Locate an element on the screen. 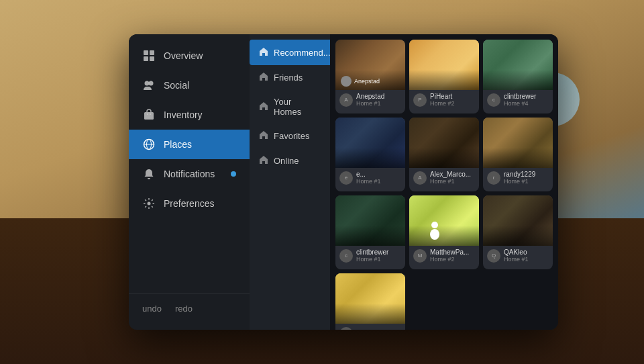  username-9: QAKleo is located at coordinates (526, 253).